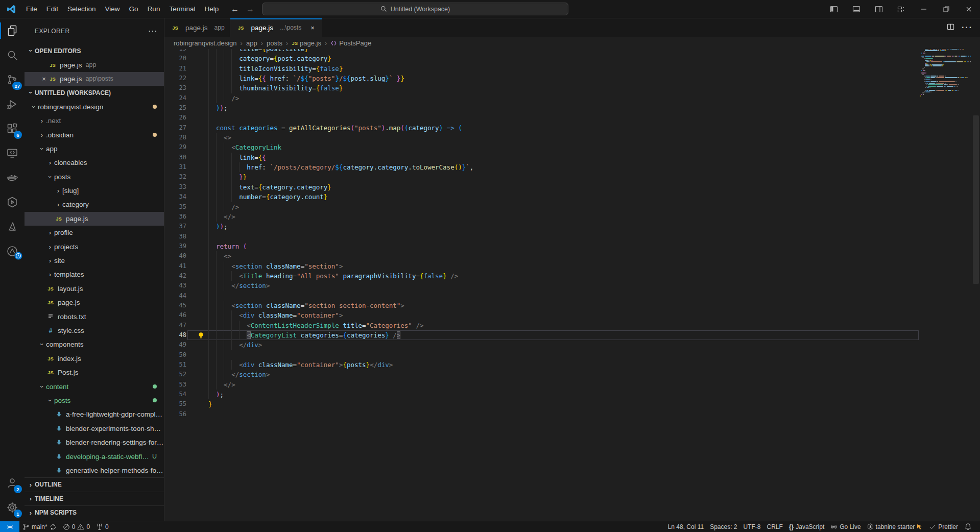 This screenshot has height=532, width=980. What do you see at coordinates (94, 429) in the screenshot?
I see `tree-file-blender-experiments-toon-shaded...: blender-experiments-toon-shaded...` at bounding box center [94, 429].